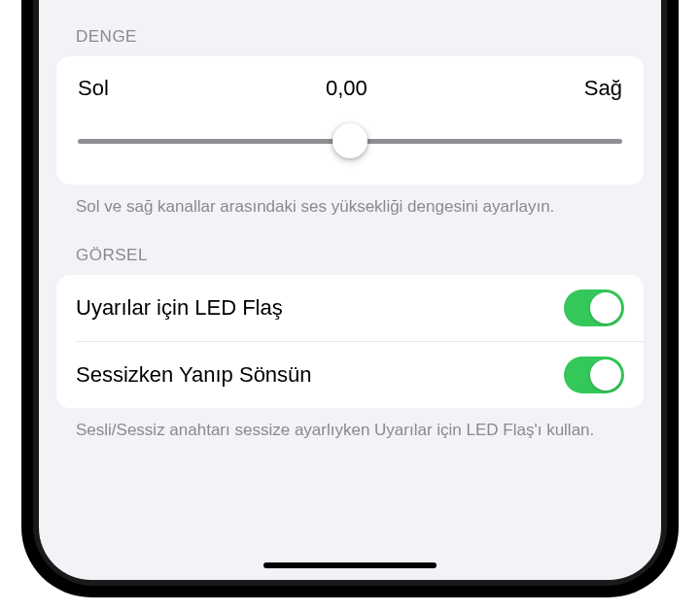 The width and height of the screenshot is (700, 612). Describe the element at coordinates (350, 565) in the screenshot. I see `home-indicator` at that location.